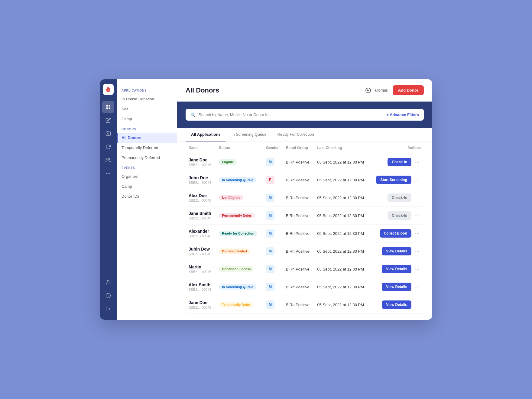 This screenshot has height=399, width=532. Describe the element at coordinates (147, 196) in the screenshot. I see `nav-donor-ids: Donor IDs` at that location.